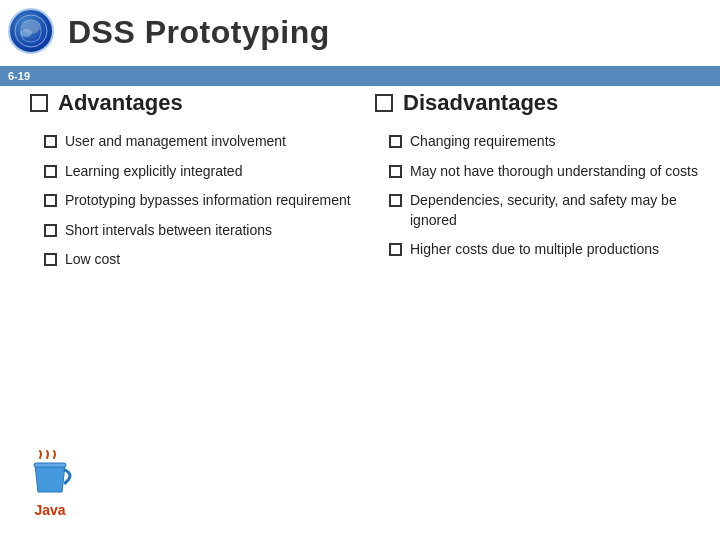 This screenshot has height=540, width=720. Describe the element at coordinates (208, 201) in the screenshot. I see `advantage-item-3: Prototyping bypasses information require…` at that location.